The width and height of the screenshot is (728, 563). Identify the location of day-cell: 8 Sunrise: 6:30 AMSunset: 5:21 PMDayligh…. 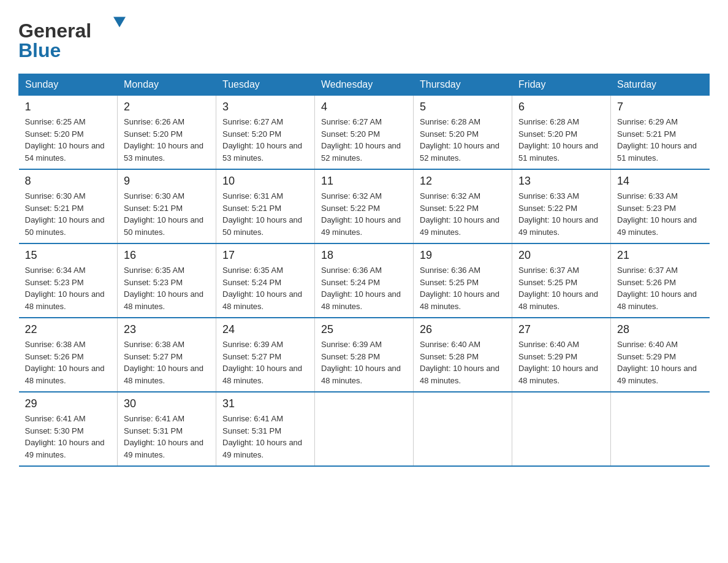
(69, 206).